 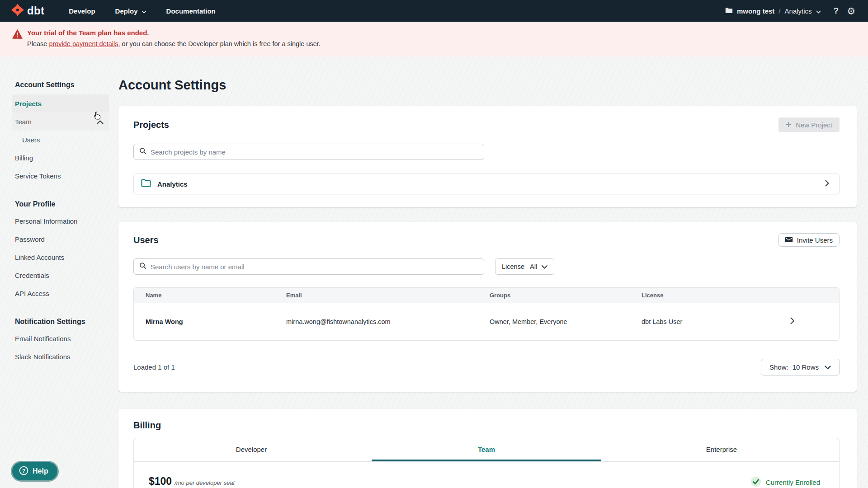 What do you see at coordinates (220, 44) in the screenshot?
I see `banner-message-suffix: , or you can choose the Developer plan w…` at bounding box center [220, 44].